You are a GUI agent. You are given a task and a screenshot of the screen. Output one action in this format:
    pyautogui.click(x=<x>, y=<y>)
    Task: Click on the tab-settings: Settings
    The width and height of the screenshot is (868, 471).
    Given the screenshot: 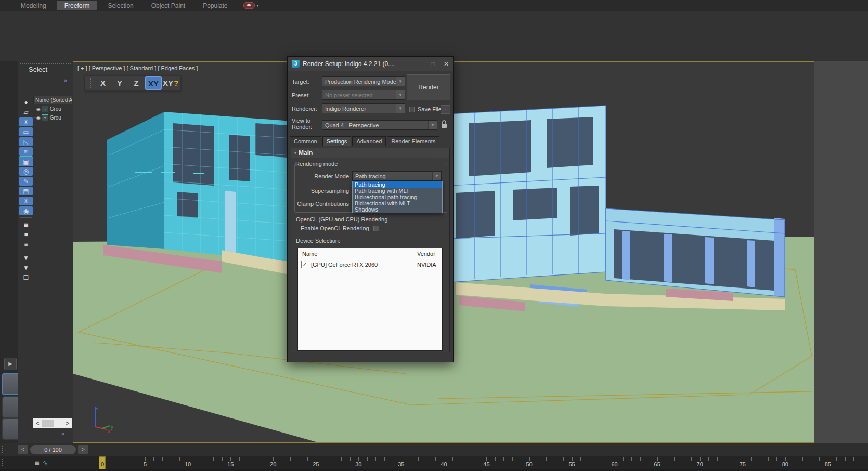 What is the action you would take?
    pyautogui.click(x=337, y=141)
    